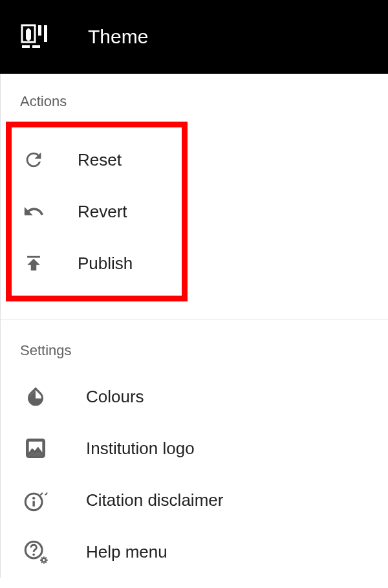 Image resolution: width=388 pixels, height=588 pixels. I want to click on institution-logo-setting: Institution logo, so click(194, 448).